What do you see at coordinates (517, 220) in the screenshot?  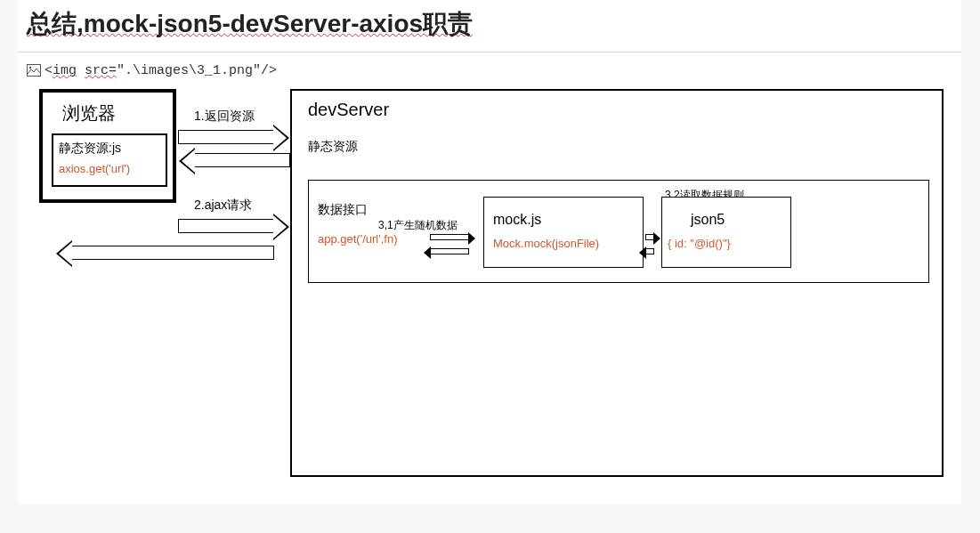 I see `mockjs-title: mock.js` at bounding box center [517, 220].